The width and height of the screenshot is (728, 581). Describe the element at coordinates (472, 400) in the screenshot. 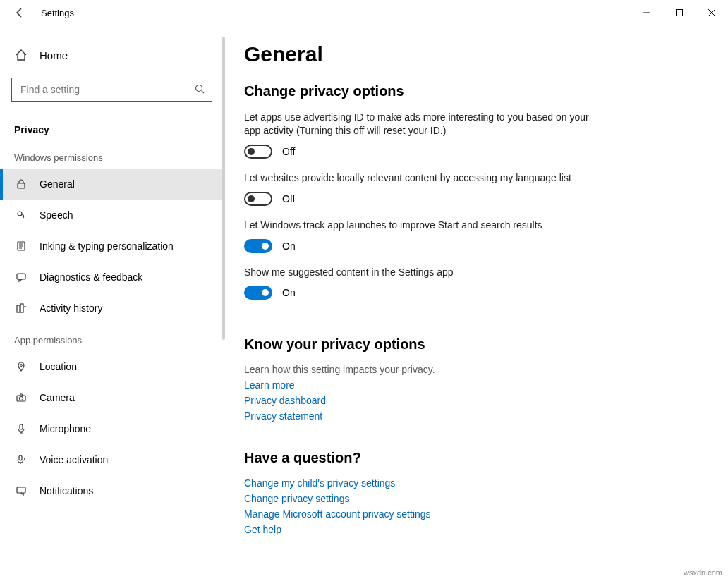

I see `link-privacy-dashboard: Privacy dashboard` at that location.